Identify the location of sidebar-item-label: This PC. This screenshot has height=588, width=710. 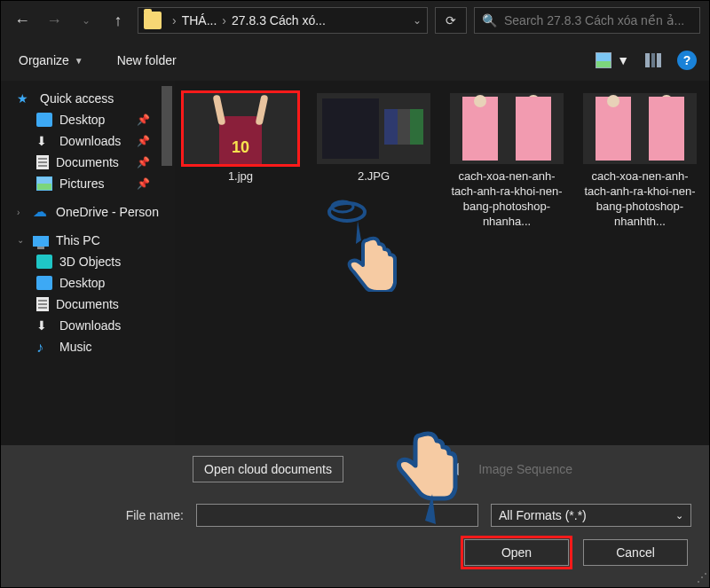
(78, 240).